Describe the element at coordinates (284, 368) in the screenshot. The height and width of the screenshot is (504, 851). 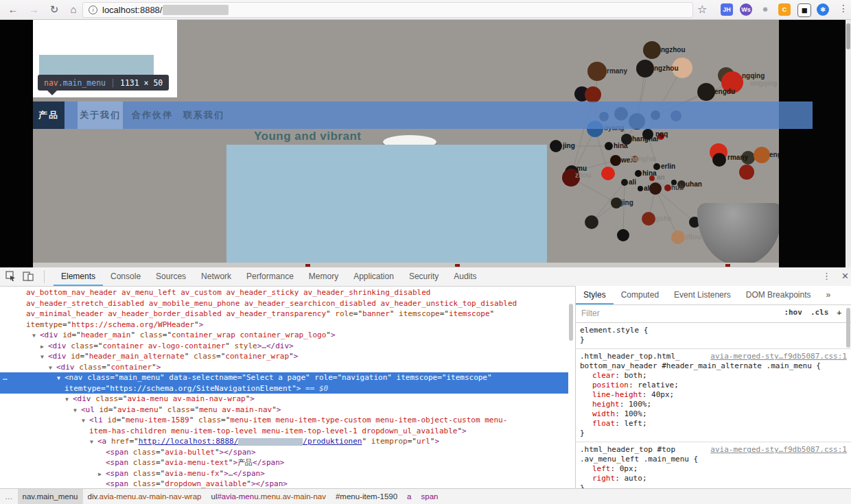
I see `dom-tree-row: ▼<div class="container">` at that location.